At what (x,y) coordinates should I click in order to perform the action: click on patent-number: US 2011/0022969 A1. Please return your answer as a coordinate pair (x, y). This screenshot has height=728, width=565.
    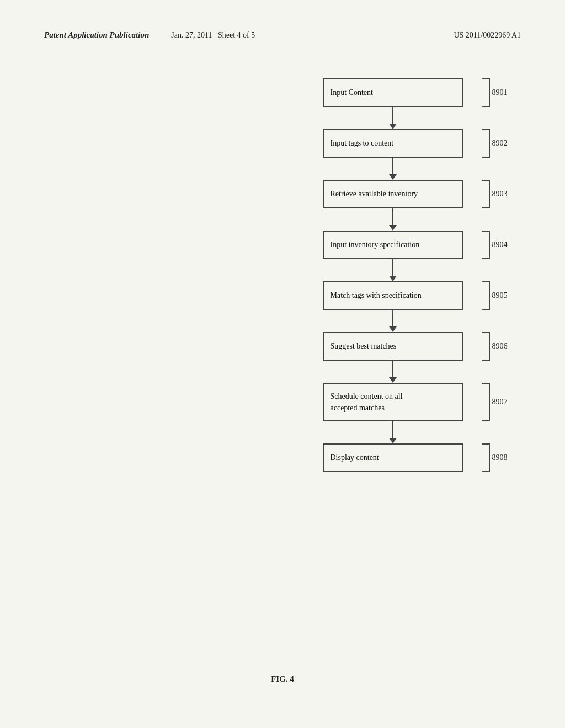
    Looking at the image, I should click on (487, 35).